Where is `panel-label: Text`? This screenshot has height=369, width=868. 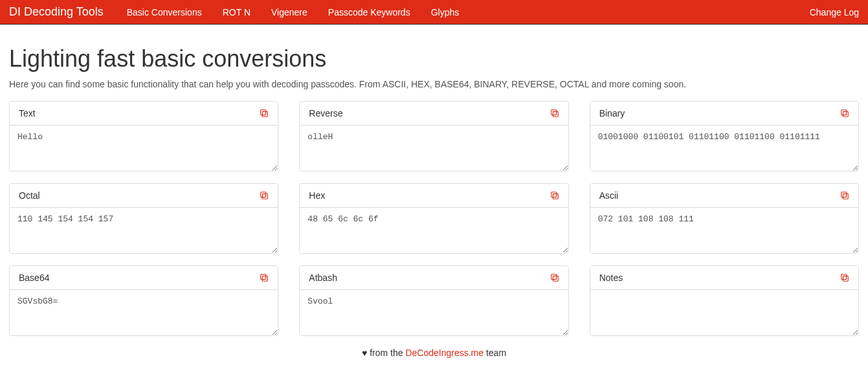
panel-label: Text is located at coordinates (27, 113).